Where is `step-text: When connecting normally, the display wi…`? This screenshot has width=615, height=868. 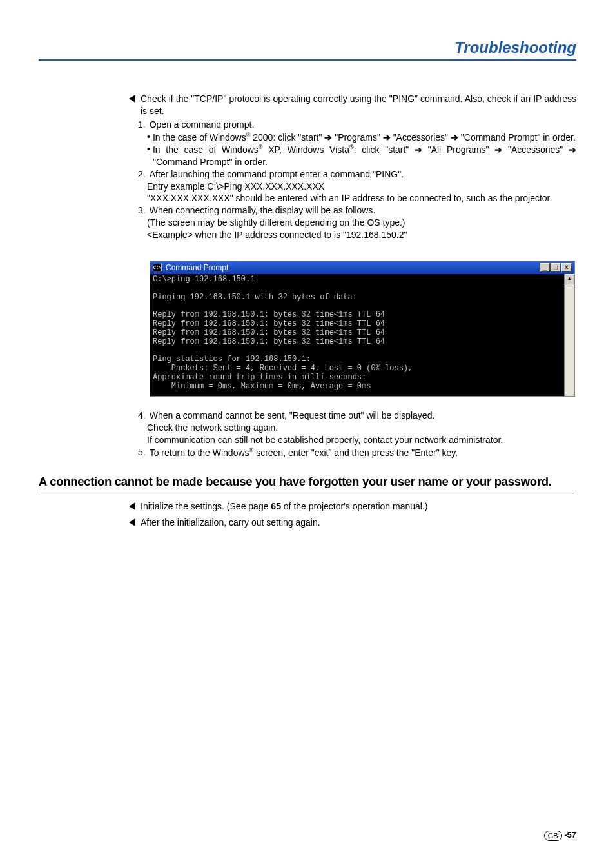
step-text: When connecting normally, the display wi… is located at coordinates (263, 210).